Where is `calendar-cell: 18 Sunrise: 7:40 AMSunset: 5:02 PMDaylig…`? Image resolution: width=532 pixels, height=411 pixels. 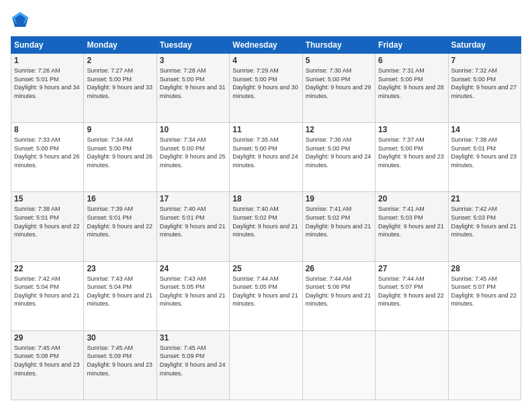 calendar-cell: 18 Sunrise: 7:40 AMSunset: 5:02 PMDaylig… is located at coordinates (266, 227).